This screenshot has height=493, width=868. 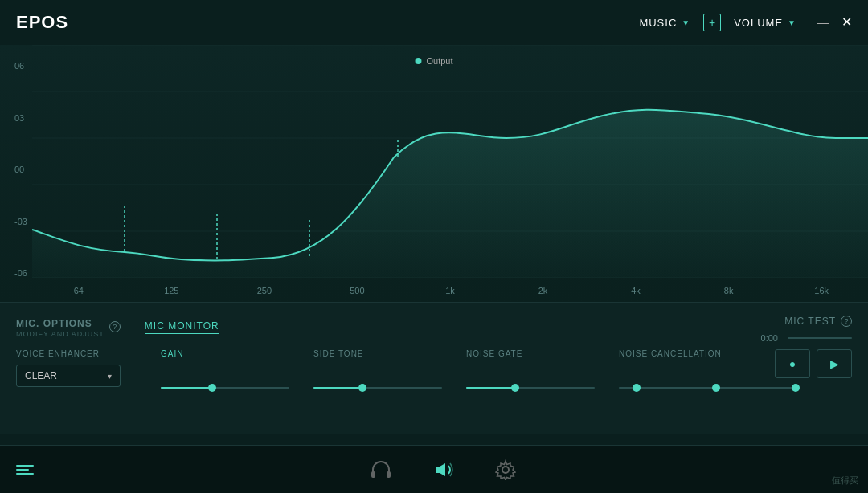 I want to click on app-logo: EPOS, so click(x=42, y=22).